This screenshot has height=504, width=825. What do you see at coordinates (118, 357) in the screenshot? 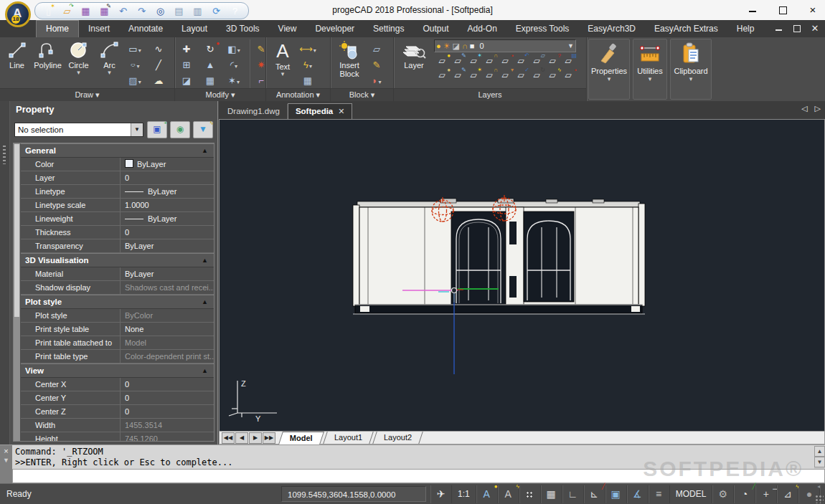
I see `property-row: Print table type Color-dependent print s…` at bounding box center [118, 357].